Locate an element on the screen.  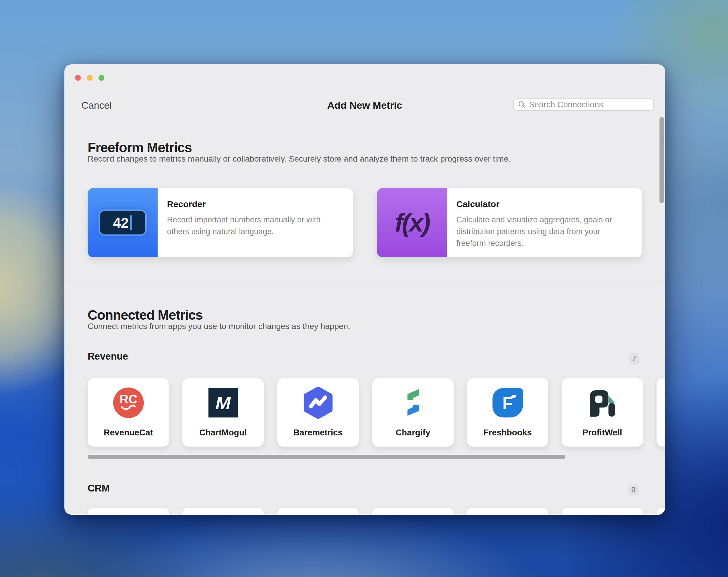
calculator-description: Calculate and visualize aggregates, goal… is located at coordinates (542, 231).